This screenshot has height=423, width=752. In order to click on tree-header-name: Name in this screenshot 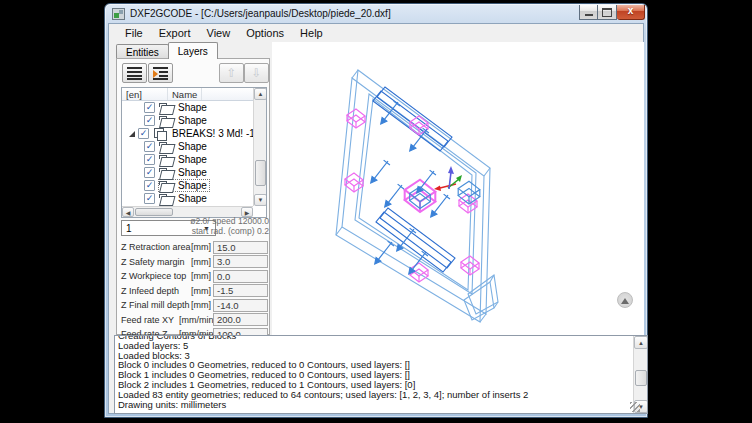, I will do `click(185, 94)`.